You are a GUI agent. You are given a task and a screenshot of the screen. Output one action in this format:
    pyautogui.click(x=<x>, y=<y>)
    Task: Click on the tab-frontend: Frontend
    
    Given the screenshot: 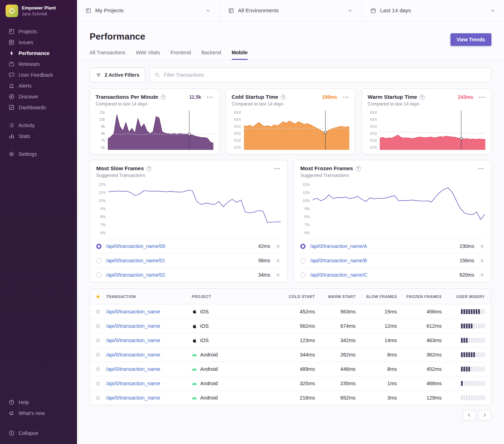 What is the action you would take?
    pyautogui.click(x=181, y=55)
    